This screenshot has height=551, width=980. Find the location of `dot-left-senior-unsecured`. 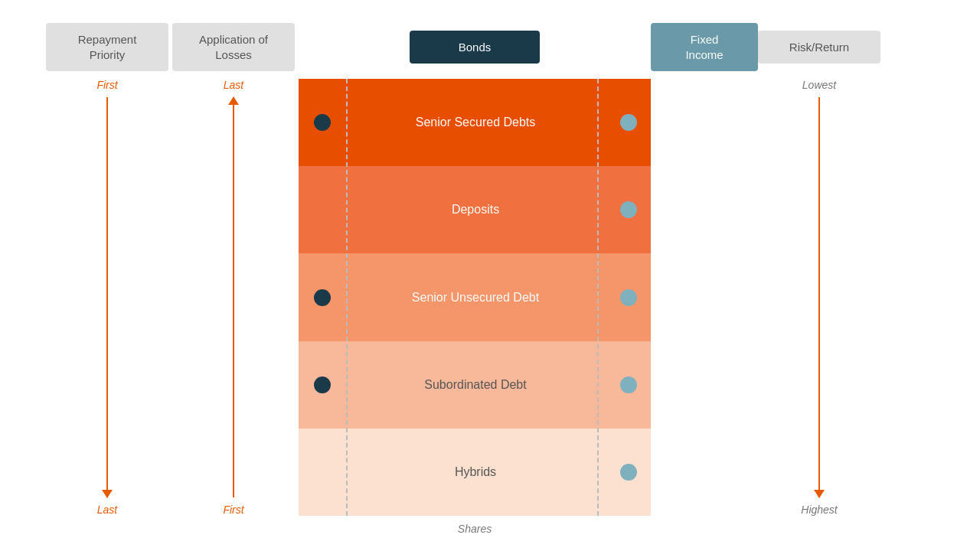

dot-left-senior-unsecured is located at coordinates (322, 298).